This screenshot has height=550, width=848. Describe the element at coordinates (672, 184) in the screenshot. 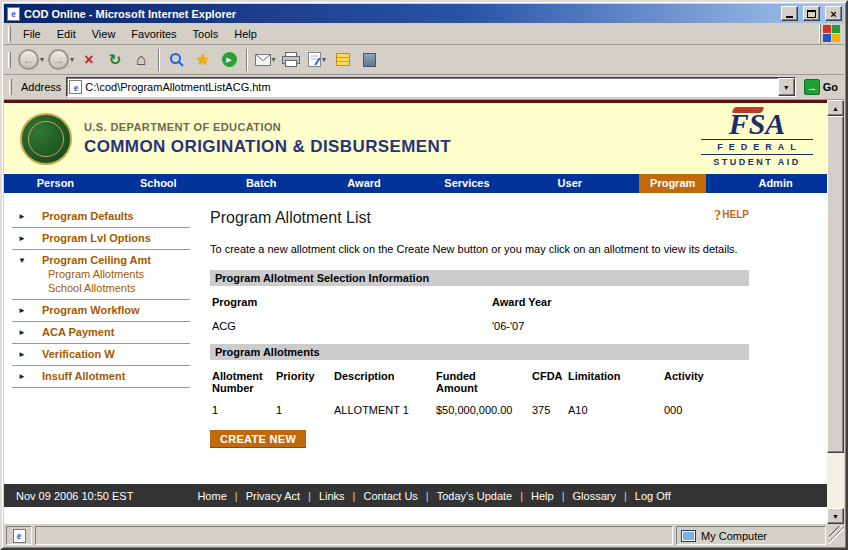

I see `nav-label: Program` at that location.